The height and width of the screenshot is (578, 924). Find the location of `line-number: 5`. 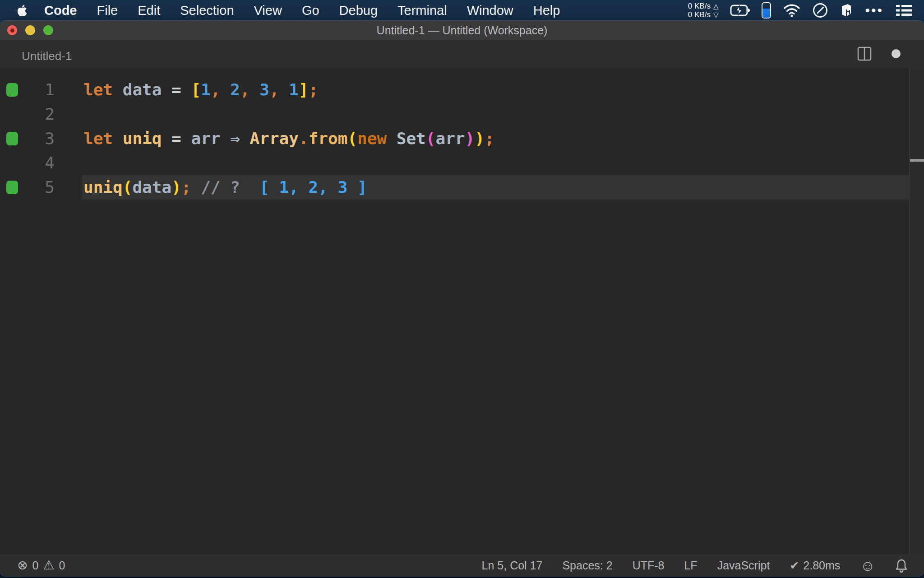

line-number: 5 is located at coordinates (27, 187).